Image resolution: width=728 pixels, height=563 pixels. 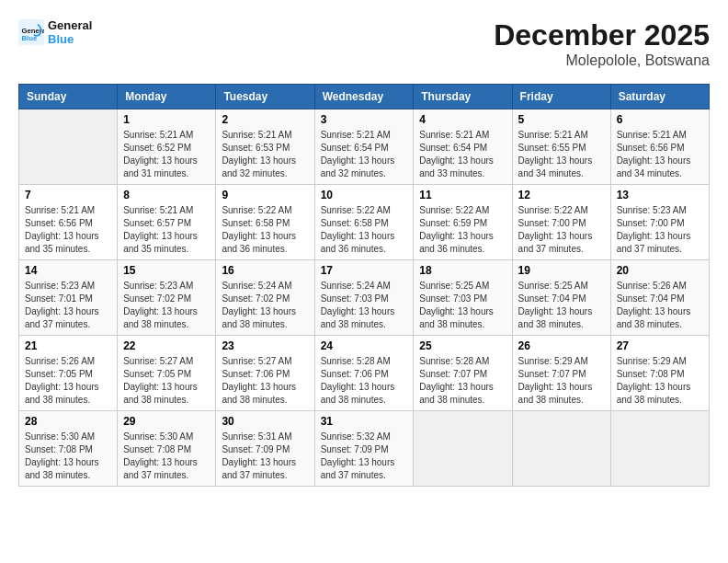 What do you see at coordinates (364, 298) in the screenshot?
I see `day-cell: 17Sunrise: 5:24 AMSunset: 7:03 PMDayligh…` at bounding box center [364, 298].